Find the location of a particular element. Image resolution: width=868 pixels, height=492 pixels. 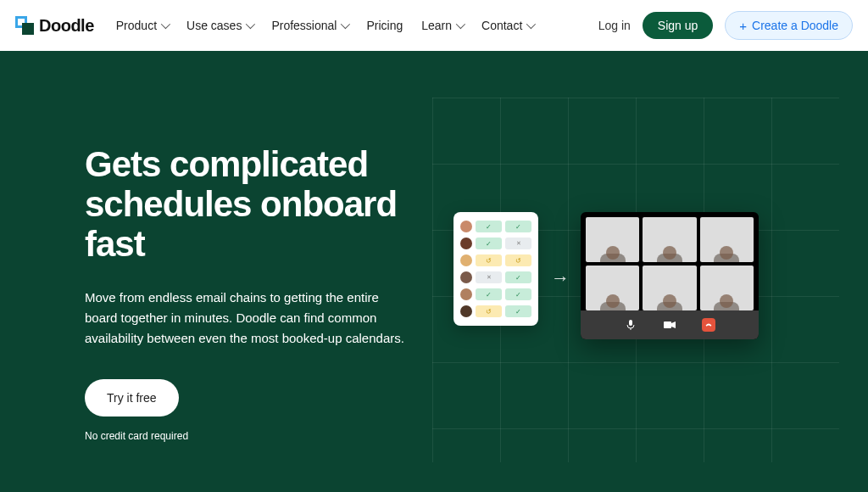

arrow-right-icon: → is located at coordinates (560, 278).